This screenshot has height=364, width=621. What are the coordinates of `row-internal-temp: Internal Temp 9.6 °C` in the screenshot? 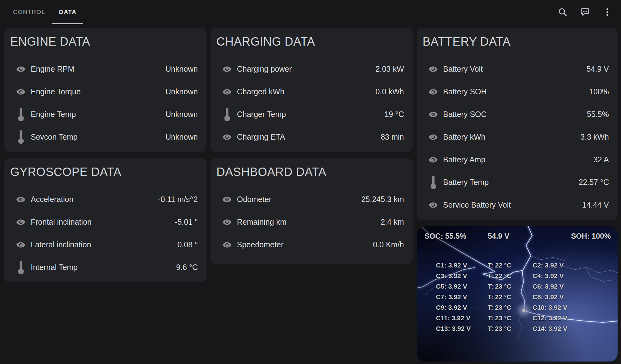 It's located at (106, 267).